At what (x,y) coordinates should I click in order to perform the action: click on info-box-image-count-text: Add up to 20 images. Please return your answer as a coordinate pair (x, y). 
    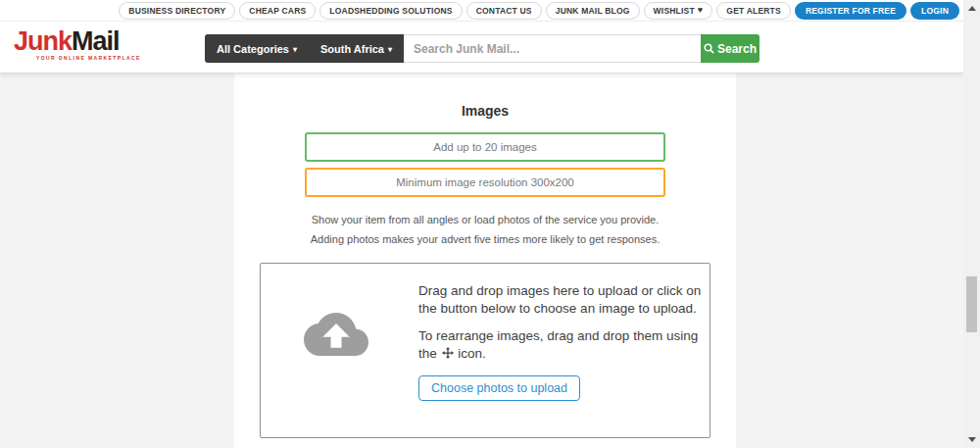
    Looking at the image, I should click on (485, 147).